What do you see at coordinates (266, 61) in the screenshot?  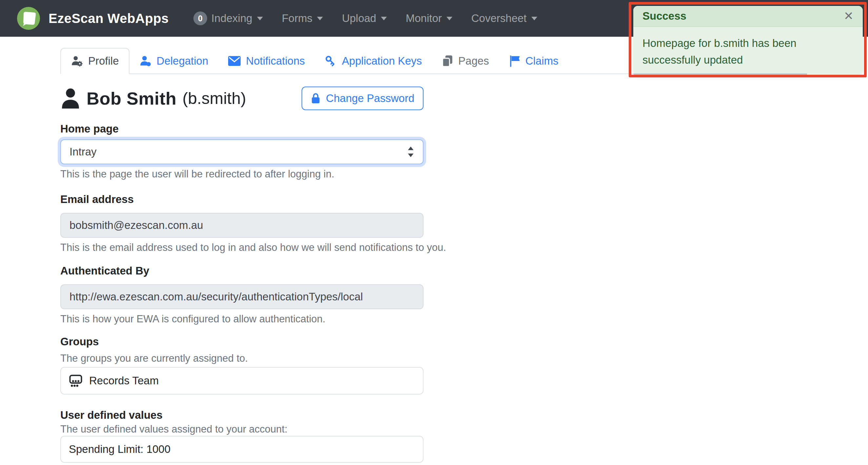 I see `tab-notifications: Notifications` at bounding box center [266, 61].